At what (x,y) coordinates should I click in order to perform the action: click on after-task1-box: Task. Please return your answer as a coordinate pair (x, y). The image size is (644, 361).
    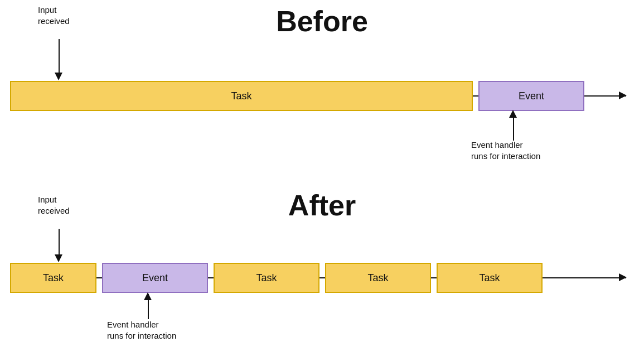
    Looking at the image, I should click on (54, 278).